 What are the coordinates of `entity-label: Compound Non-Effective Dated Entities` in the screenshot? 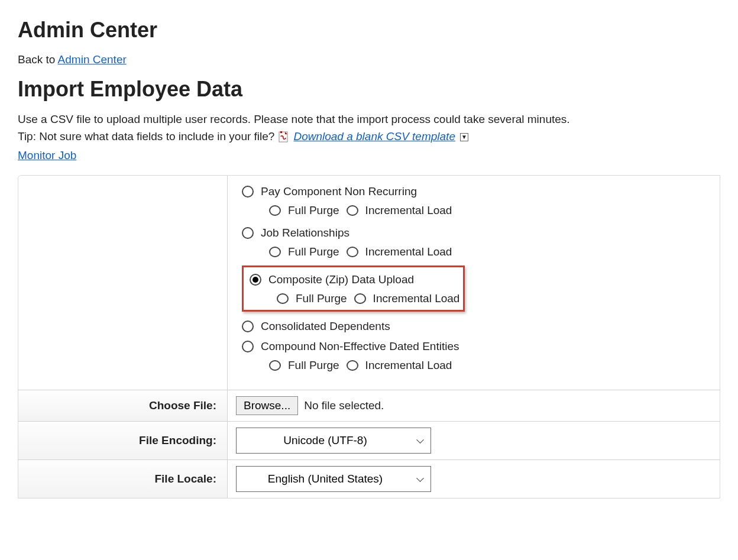 It's located at (360, 347).